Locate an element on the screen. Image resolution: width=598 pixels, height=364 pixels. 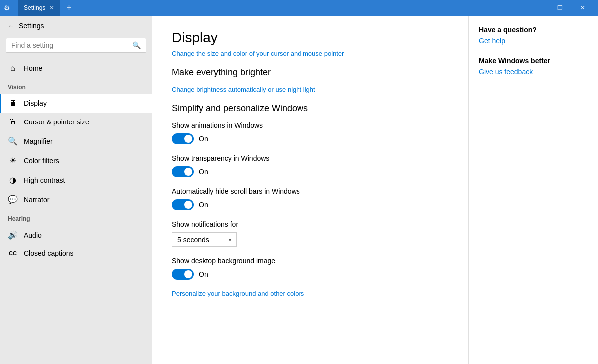
brightness-link: Change brightness automatically or use n… is located at coordinates (310, 90).